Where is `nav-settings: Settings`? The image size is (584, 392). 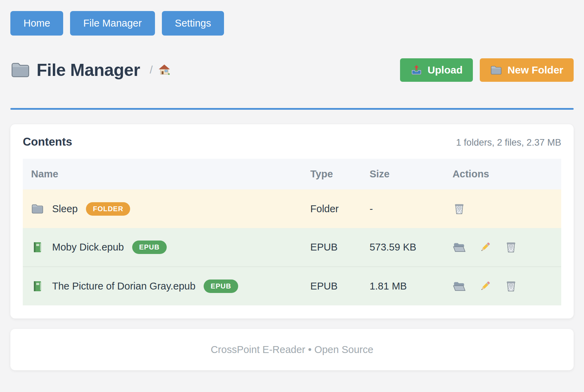
nav-settings: Settings is located at coordinates (193, 23).